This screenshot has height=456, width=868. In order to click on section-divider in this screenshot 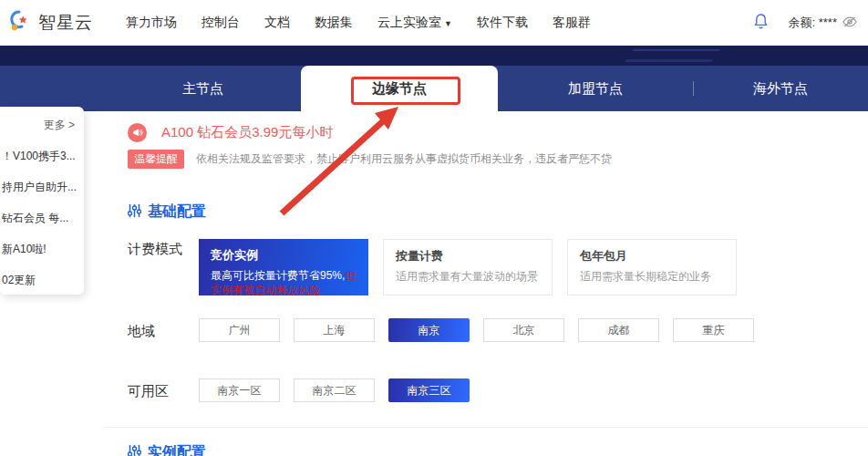, I will do `click(487, 427)`.